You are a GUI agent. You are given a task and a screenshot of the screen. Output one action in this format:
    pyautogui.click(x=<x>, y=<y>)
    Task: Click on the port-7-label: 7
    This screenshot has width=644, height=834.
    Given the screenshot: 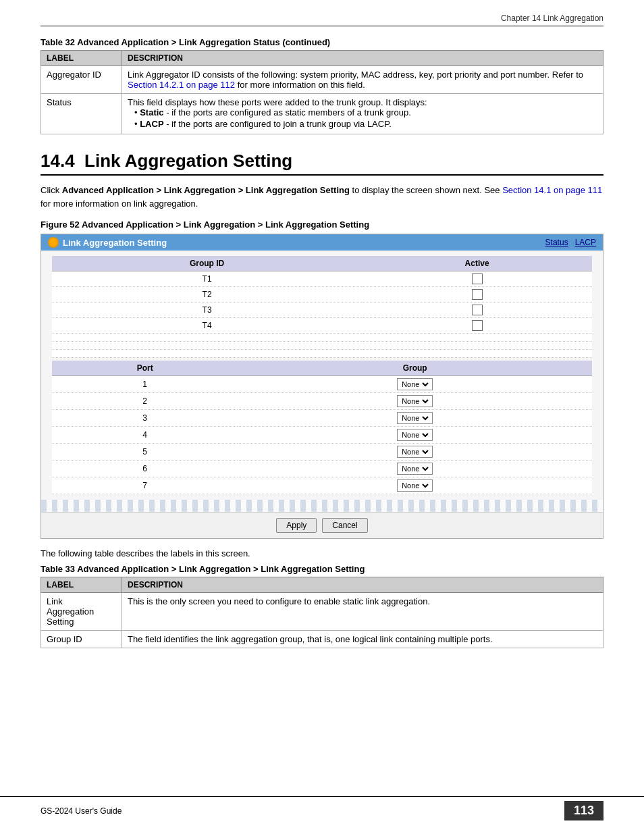 What is the action you would take?
    pyautogui.click(x=144, y=486)
    